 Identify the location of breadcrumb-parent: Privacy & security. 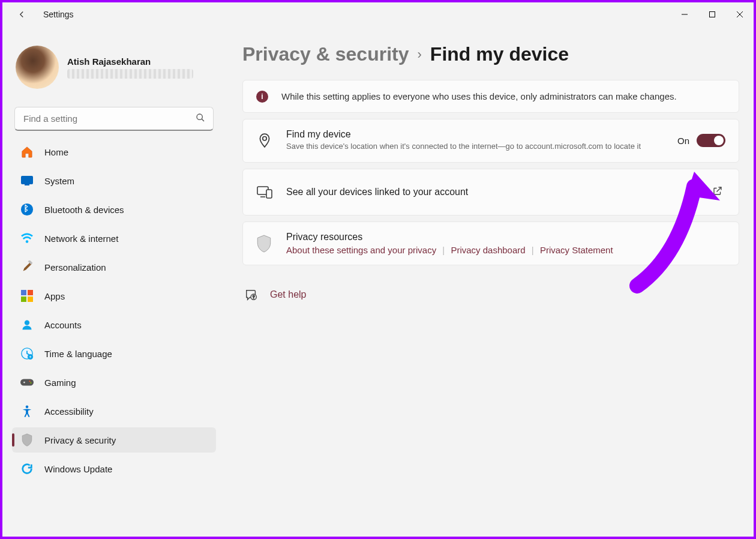
(326, 54).